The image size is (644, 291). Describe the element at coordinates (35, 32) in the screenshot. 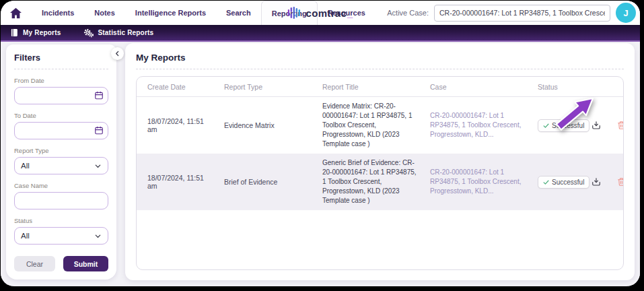

I see `subnav-item-my-reports: My Reports` at that location.